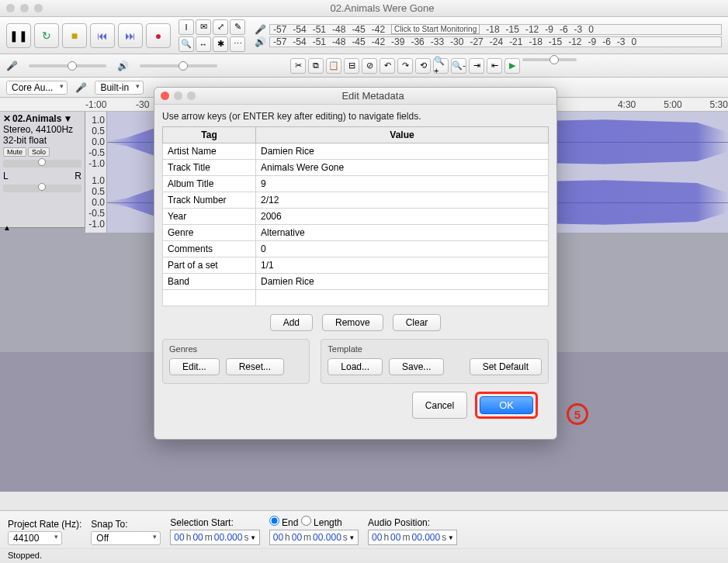  I want to click on playback-volume-slider, so click(179, 66).